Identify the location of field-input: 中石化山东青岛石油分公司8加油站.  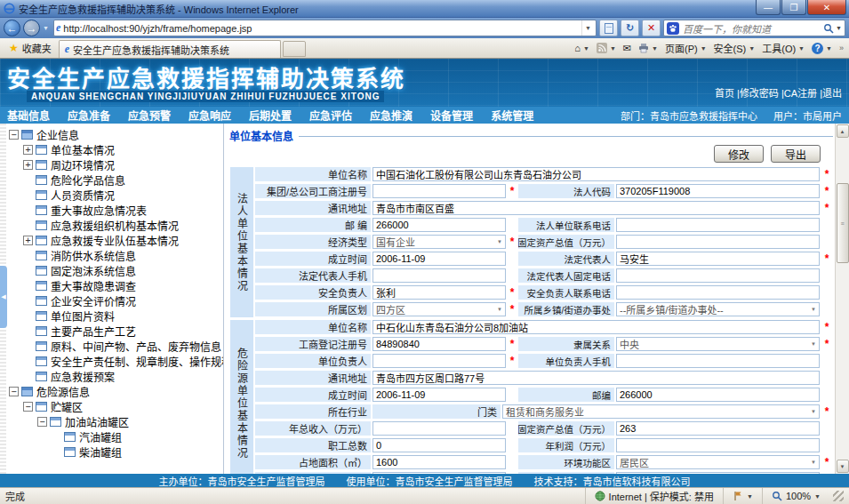
(596, 327).